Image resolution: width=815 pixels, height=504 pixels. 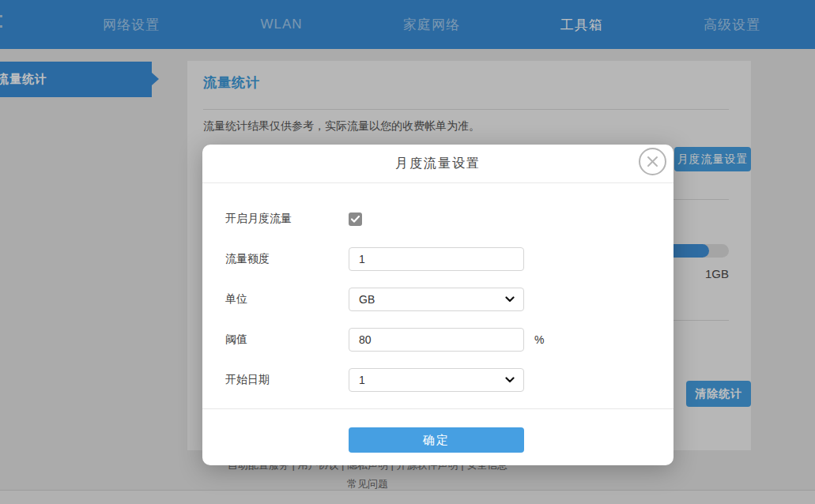 What do you see at coordinates (653, 161) in the screenshot?
I see `close-icon` at bounding box center [653, 161].